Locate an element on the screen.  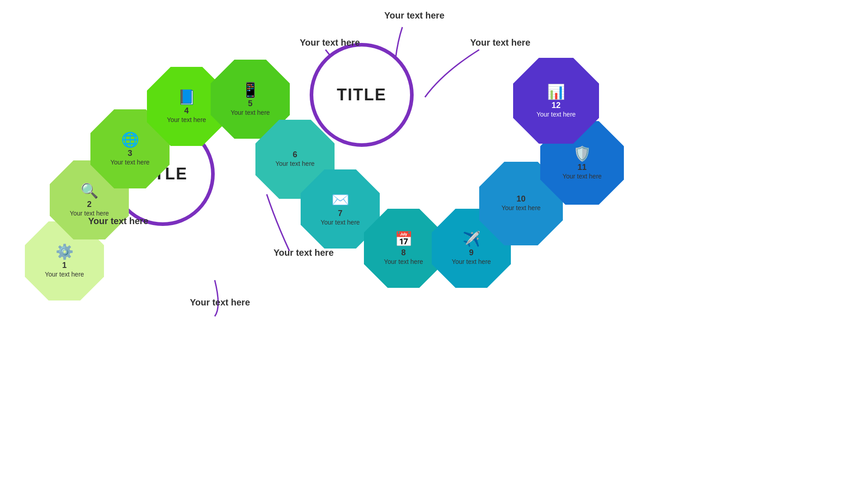
hex-8: 📅 8 Your text here is located at coordinates (403, 249).